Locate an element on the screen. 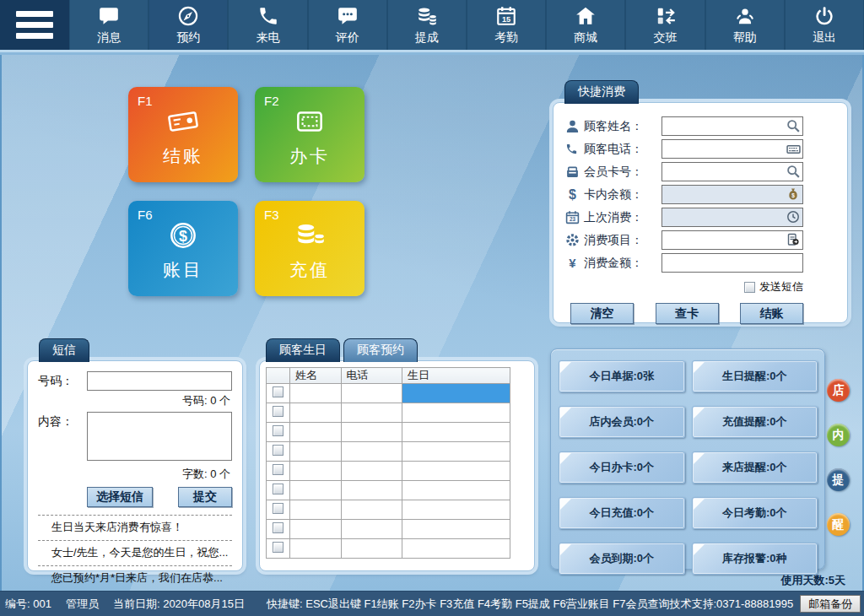 This screenshot has height=616, width=864. stat-members-in-store: 店内会员:0个 is located at coordinates (622, 422).